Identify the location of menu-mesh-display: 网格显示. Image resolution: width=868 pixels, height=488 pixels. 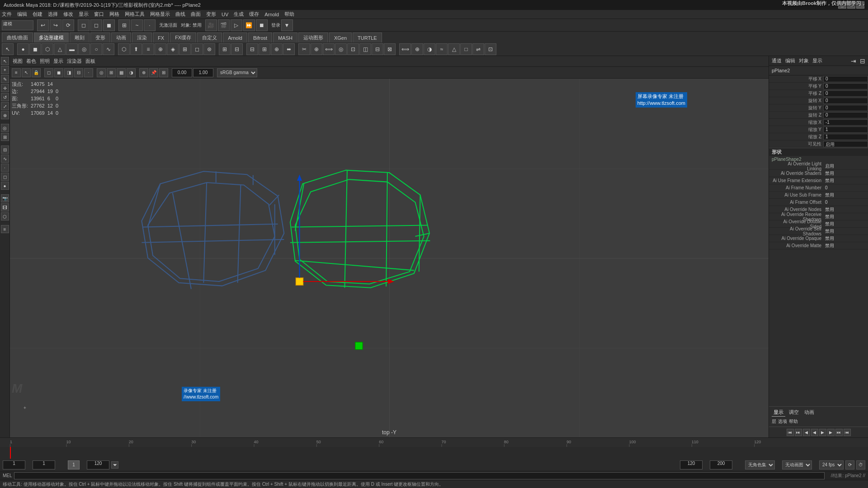
(160, 14).